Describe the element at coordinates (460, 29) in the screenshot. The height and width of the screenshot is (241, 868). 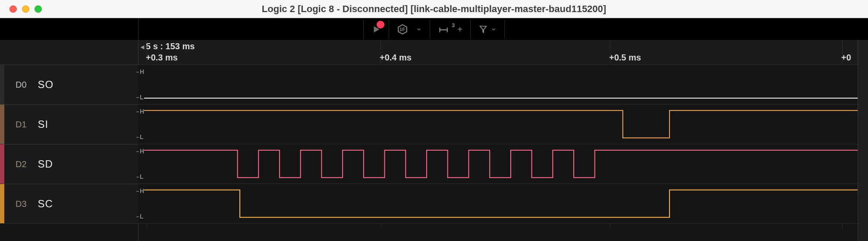
I see `plus-icon: +` at that location.